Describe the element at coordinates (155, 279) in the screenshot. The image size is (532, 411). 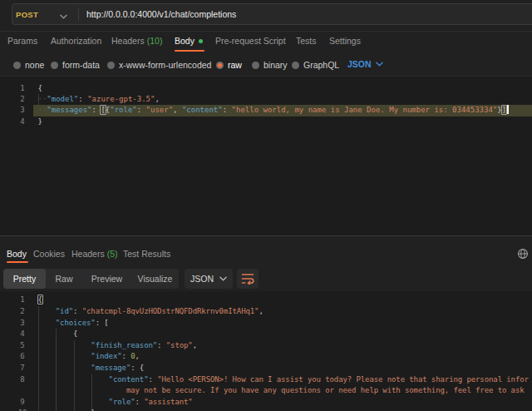
I see `response-view-visualize: Visualize` at that location.